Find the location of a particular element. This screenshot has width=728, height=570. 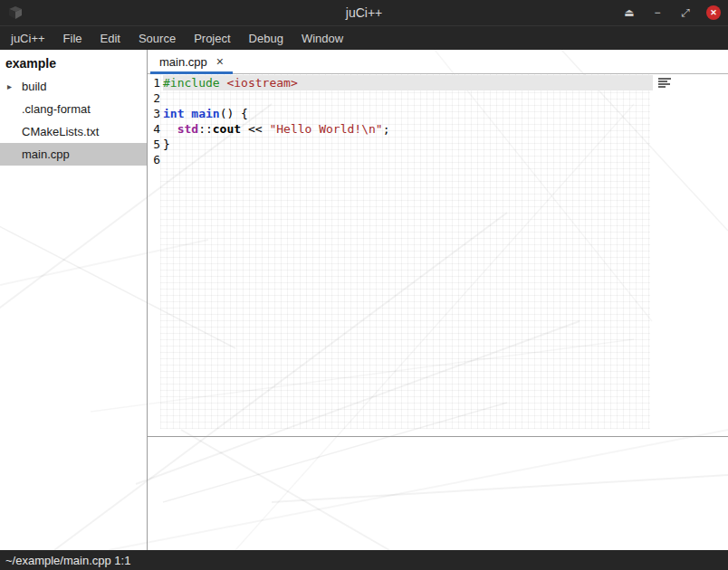

tree-item-cmakelists-txt: CMakeLists.txt is located at coordinates (73, 132).